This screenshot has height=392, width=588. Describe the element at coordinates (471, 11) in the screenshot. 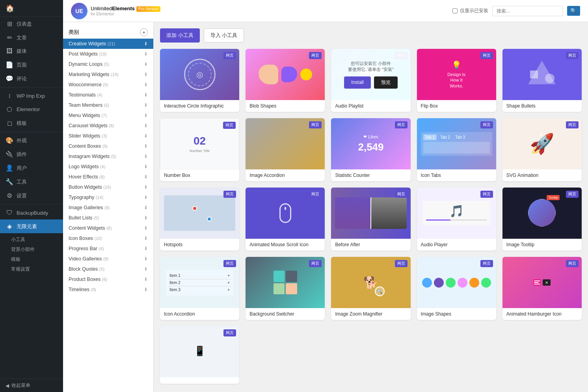

I see `show-installed-checkbox-label: 仅显示已安装` at that location.